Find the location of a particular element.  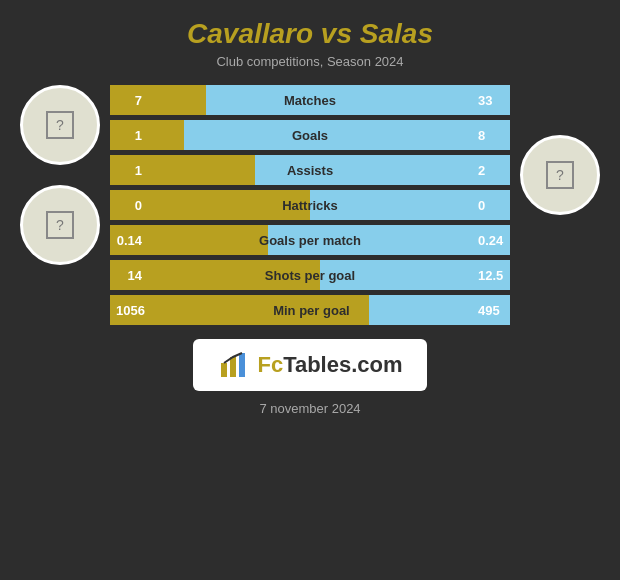

stat-right-value: 0.24 is located at coordinates (491, 240).